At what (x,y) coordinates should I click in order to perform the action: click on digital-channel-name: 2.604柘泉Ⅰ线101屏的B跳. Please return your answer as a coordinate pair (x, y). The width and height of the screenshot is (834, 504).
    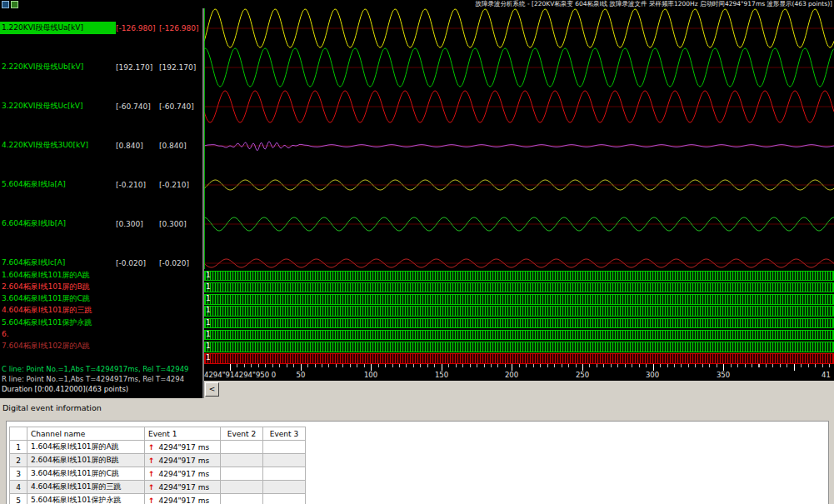
    Looking at the image, I should click on (46, 287).